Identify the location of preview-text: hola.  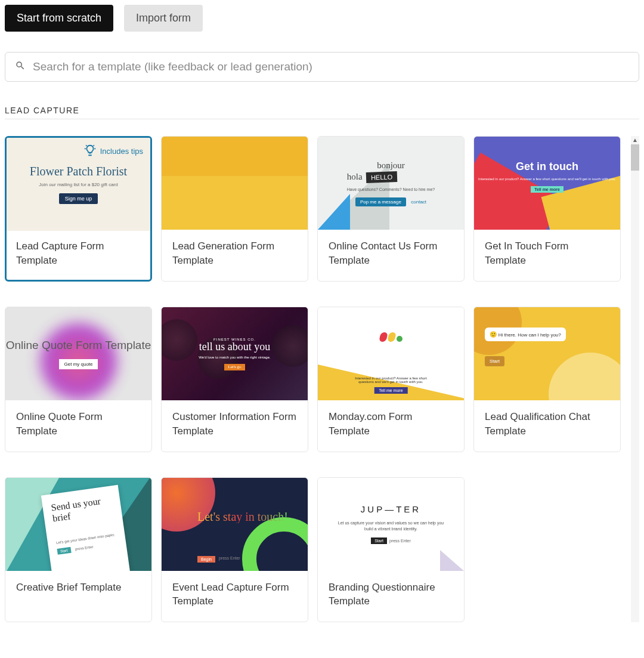
(355, 177).